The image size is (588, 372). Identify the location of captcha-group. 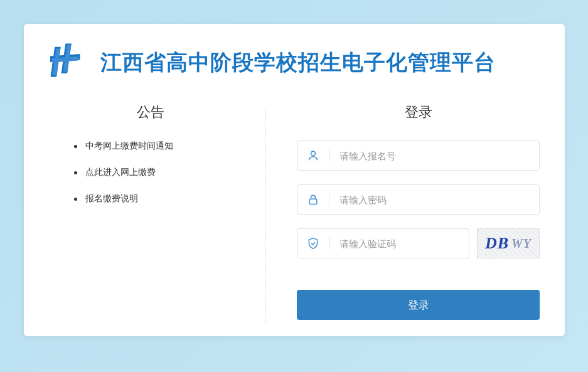
(383, 243).